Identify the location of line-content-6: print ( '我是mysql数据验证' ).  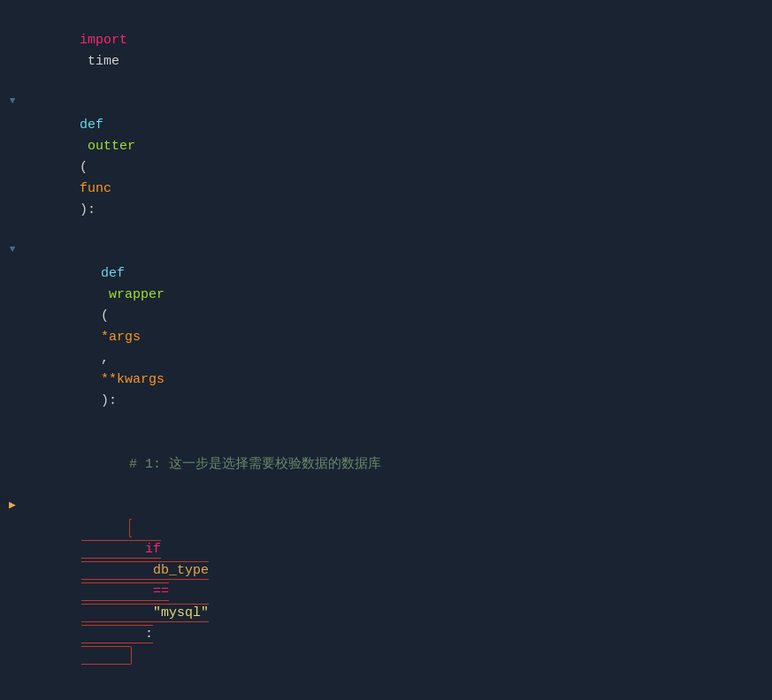
(398, 694).